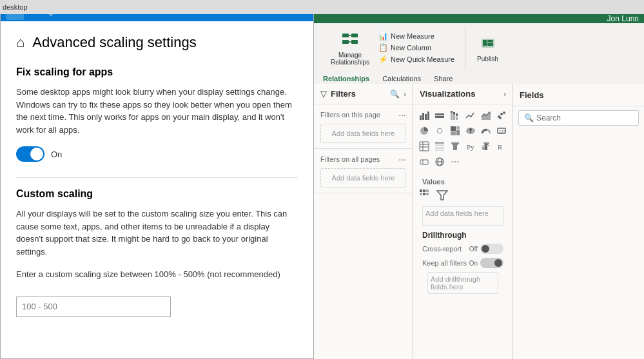 Image resolution: width=644 pixels, height=359 pixels. What do you see at coordinates (350, 159) in the screenshot?
I see `filter-all-pages-label: Filters on all pages` at bounding box center [350, 159].